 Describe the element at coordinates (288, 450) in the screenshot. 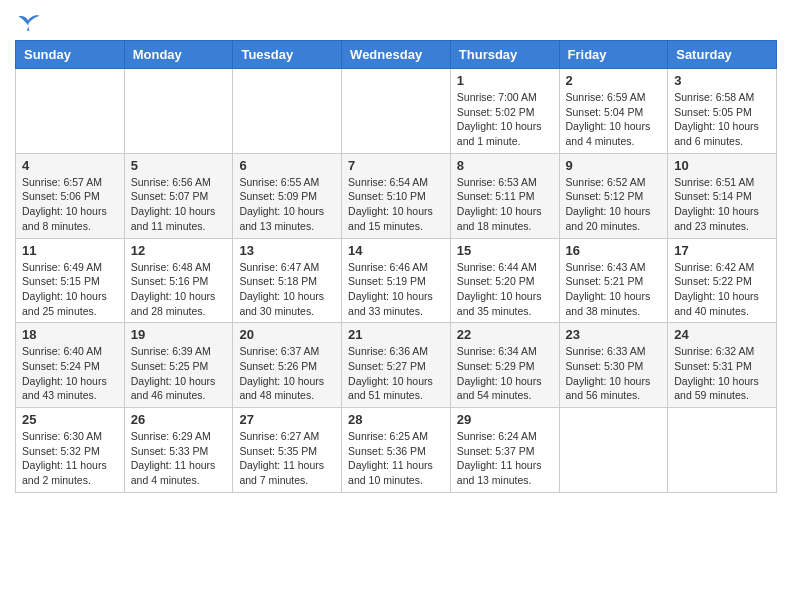

I see `calendar-cell: 27Sunrise: 6:27 AM Sunset: 5:35 PM Dayli…` at that location.